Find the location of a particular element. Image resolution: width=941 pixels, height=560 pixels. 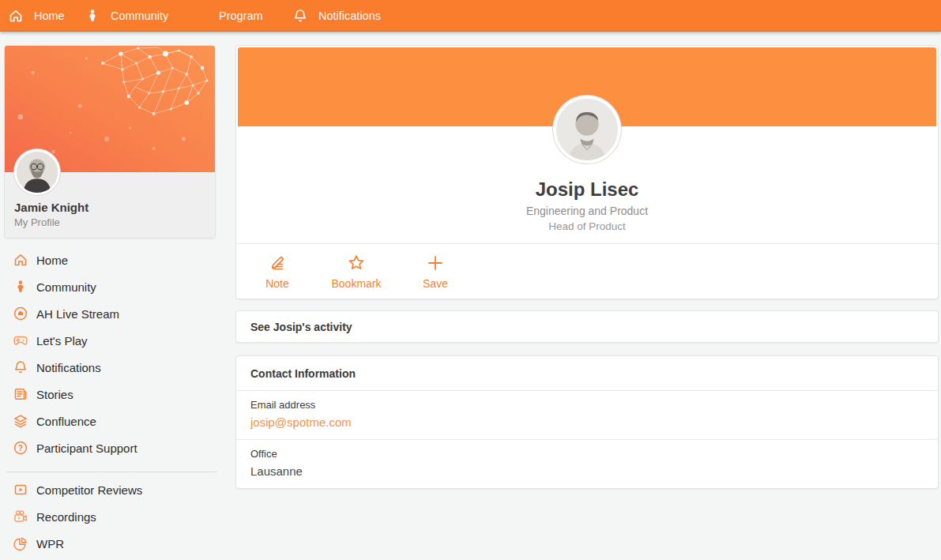

note-icon is located at coordinates (277, 263).